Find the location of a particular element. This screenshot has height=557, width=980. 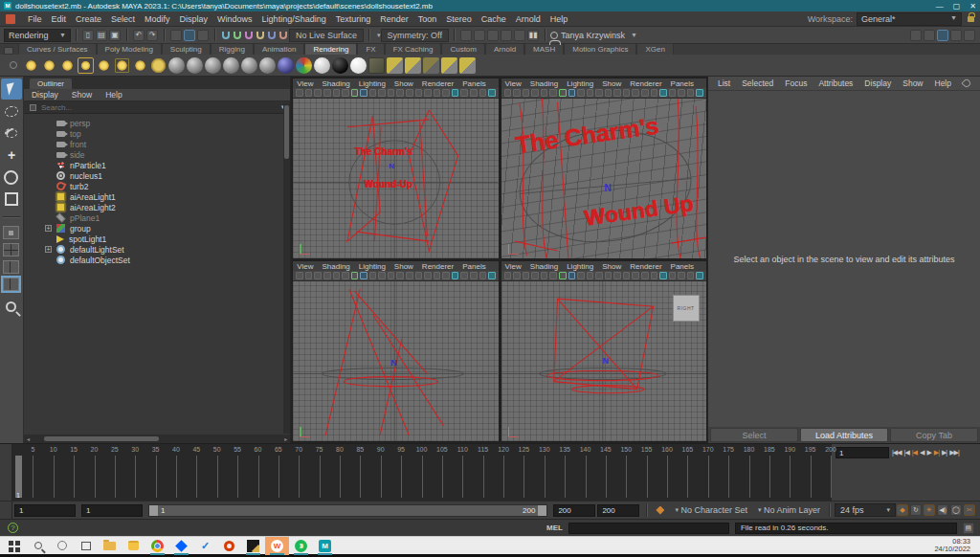

image-plane-icon is located at coordinates (337, 93).